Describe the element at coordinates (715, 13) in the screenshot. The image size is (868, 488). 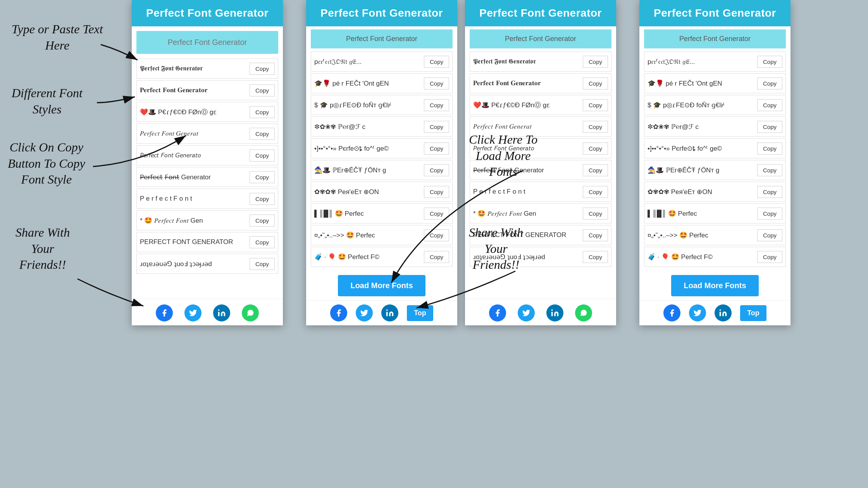
I see `panel4-header: Perfect Font Generator` at that location.